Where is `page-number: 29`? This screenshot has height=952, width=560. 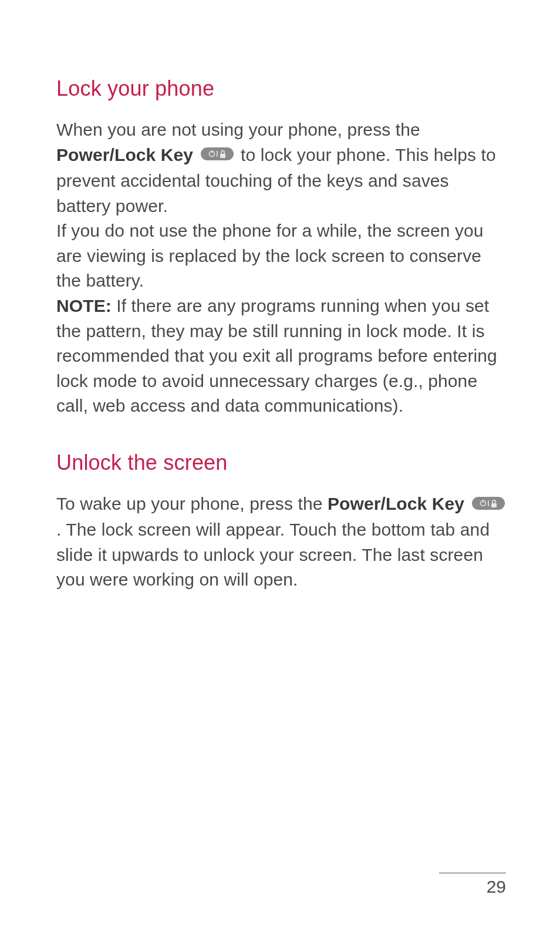
page-number: 29 is located at coordinates (473, 887).